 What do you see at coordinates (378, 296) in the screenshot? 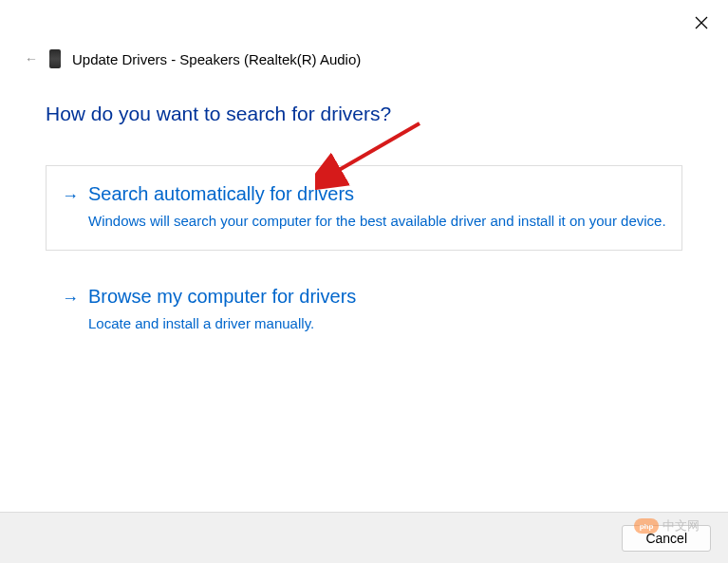
I see `option-title: Browse my computer for drivers` at bounding box center [378, 296].